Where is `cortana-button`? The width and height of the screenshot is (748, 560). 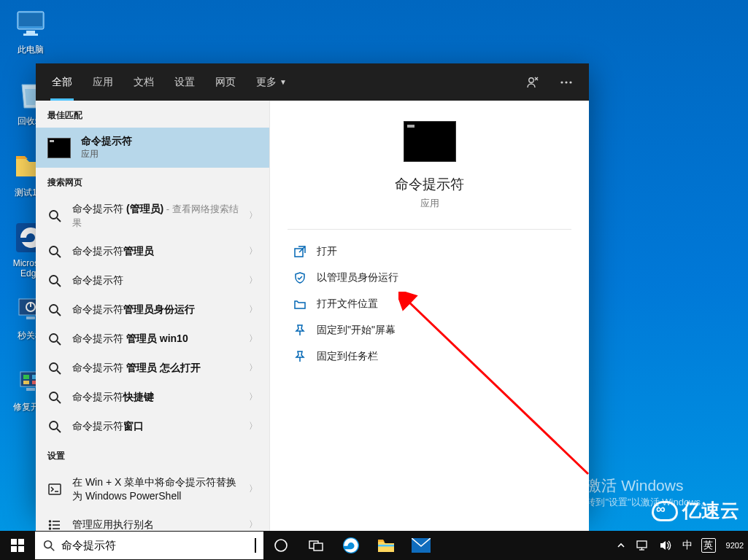
cortana-button is located at coordinates (281, 545).